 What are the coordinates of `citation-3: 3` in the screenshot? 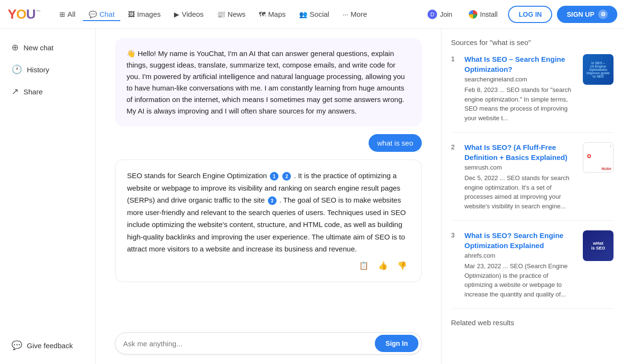 It's located at (272, 201).